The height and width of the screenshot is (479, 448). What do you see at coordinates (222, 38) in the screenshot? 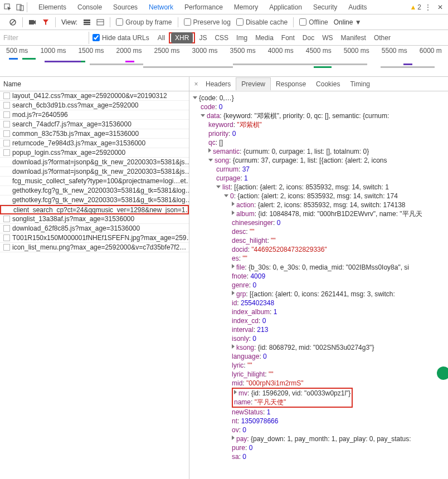
I see `filter-css: CSS` at bounding box center [222, 38].